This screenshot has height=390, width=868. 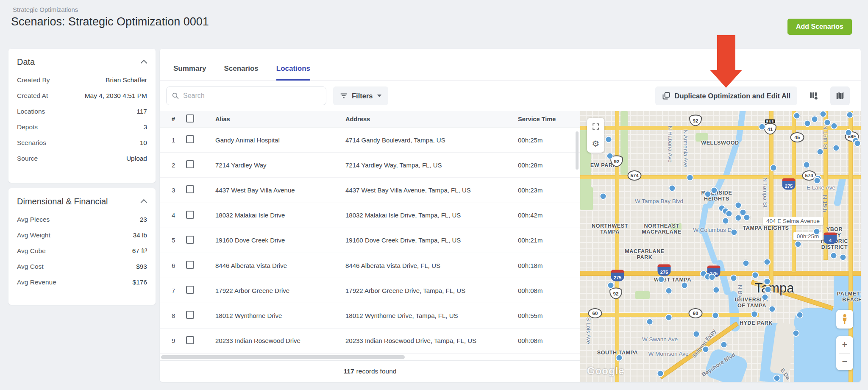 I want to click on table-row: 418032 Malakai Isle Drive18032 Malakai I…, so click(x=370, y=215).